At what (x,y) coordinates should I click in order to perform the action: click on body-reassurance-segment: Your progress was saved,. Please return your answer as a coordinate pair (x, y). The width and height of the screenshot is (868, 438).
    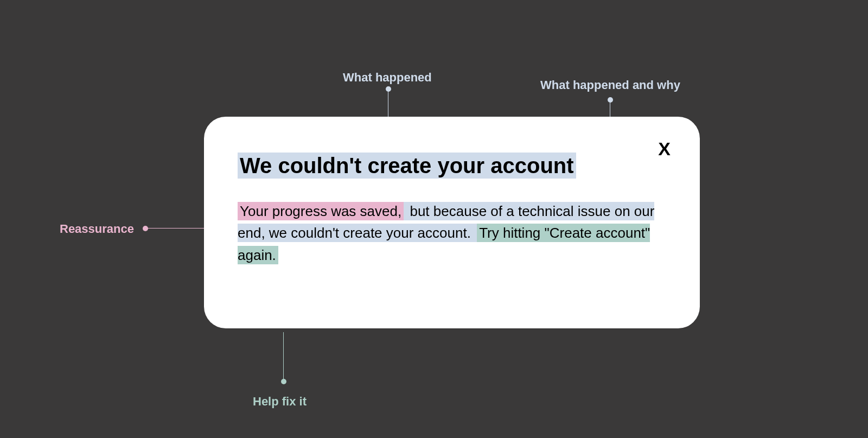
    Looking at the image, I should click on (321, 211).